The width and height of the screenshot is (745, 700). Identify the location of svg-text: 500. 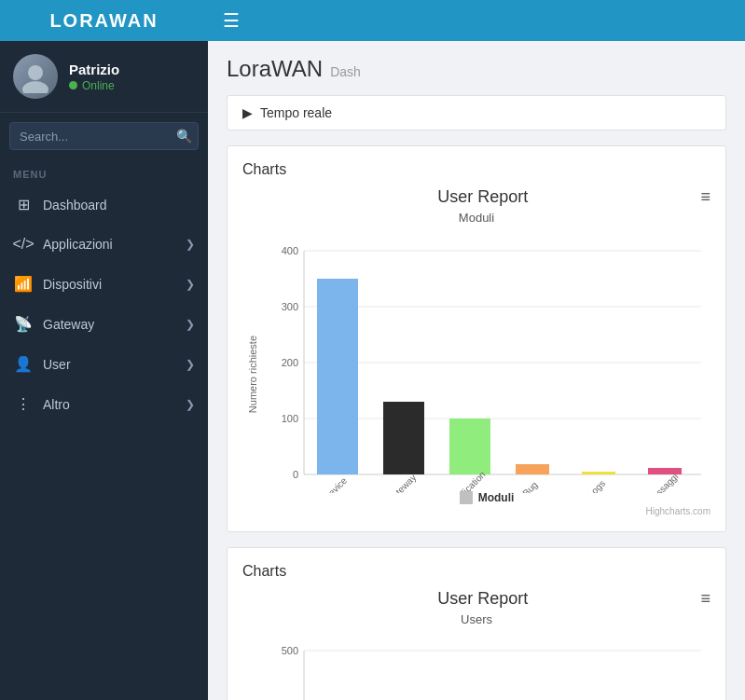
(290, 651).